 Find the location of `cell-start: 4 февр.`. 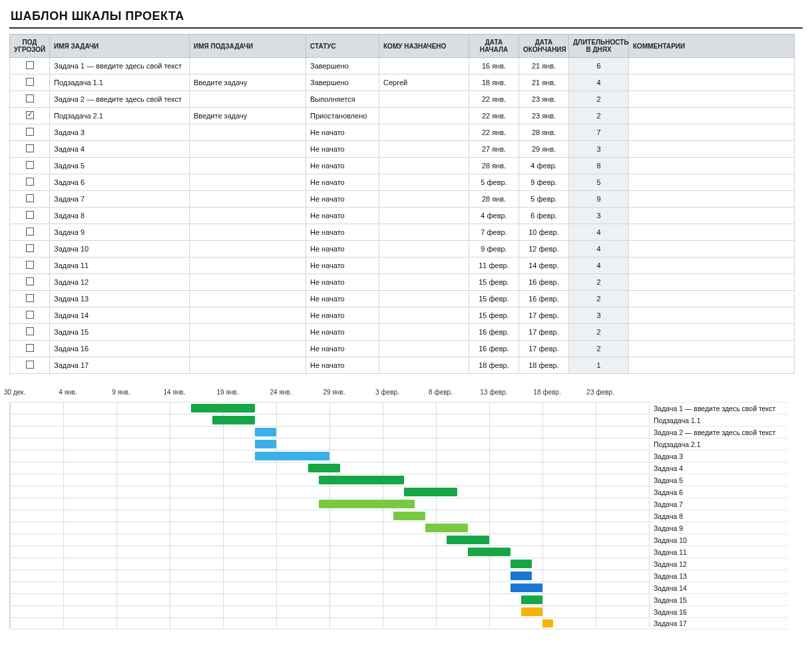

cell-start: 4 февр. is located at coordinates (494, 216).